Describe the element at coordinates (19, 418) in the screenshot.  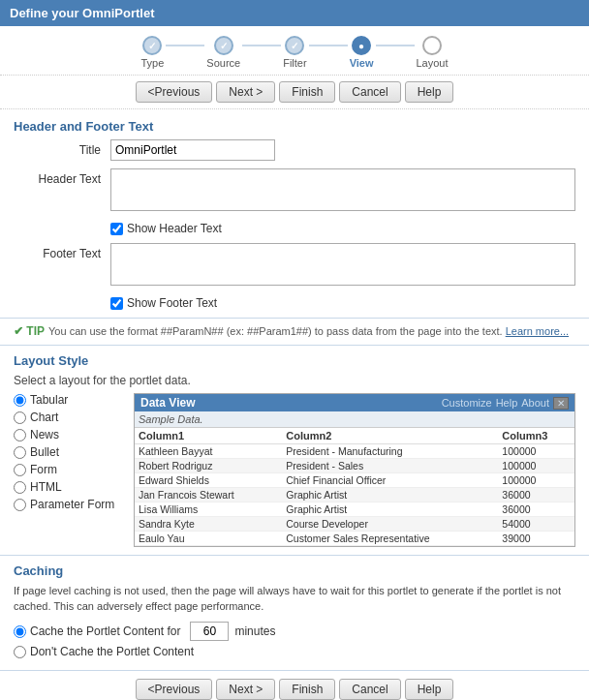
I see `radio-chart-input` at that location.